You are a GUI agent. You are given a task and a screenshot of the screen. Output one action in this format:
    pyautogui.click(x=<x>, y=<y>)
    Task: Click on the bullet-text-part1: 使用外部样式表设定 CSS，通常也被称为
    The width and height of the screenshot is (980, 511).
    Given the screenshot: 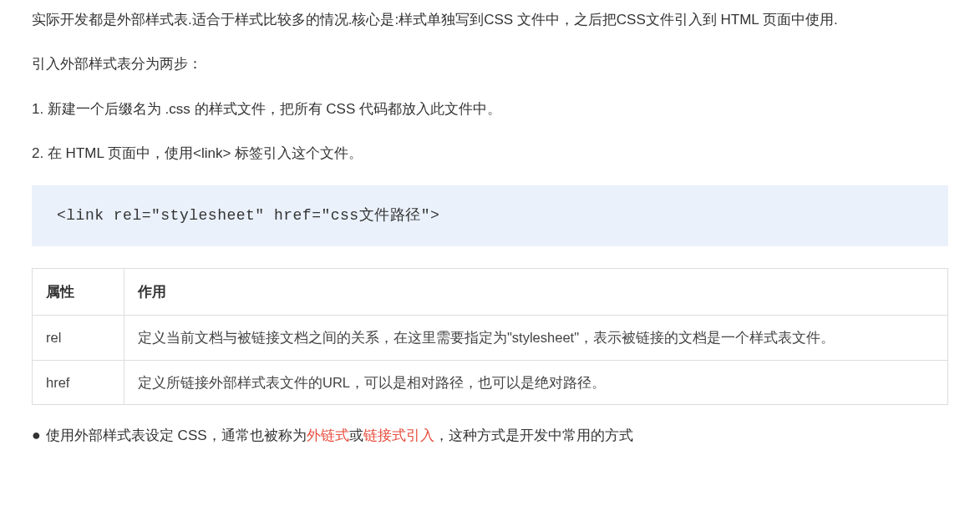 What is the action you would take?
    pyautogui.click(x=176, y=436)
    